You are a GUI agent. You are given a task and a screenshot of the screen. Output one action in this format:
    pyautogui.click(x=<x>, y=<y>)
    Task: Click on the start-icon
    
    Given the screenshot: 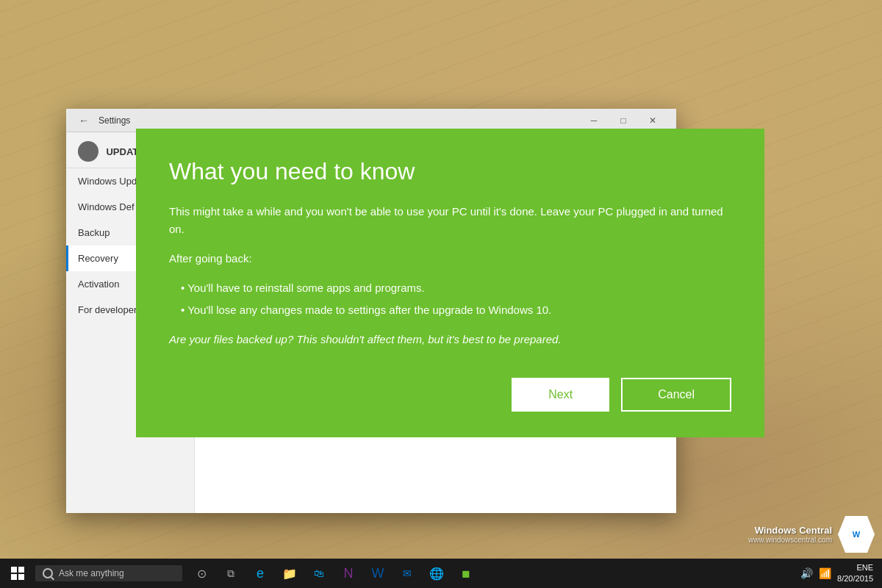 What is the action you would take?
    pyautogui.click(x=18, y=573)
    